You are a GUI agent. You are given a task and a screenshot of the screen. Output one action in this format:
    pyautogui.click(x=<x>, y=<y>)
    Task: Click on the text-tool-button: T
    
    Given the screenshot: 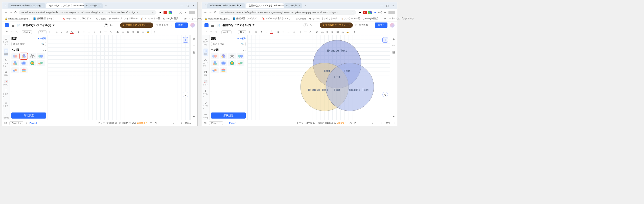 What is the action you would take?
    pyautogui.click(x=101, y=32)
    